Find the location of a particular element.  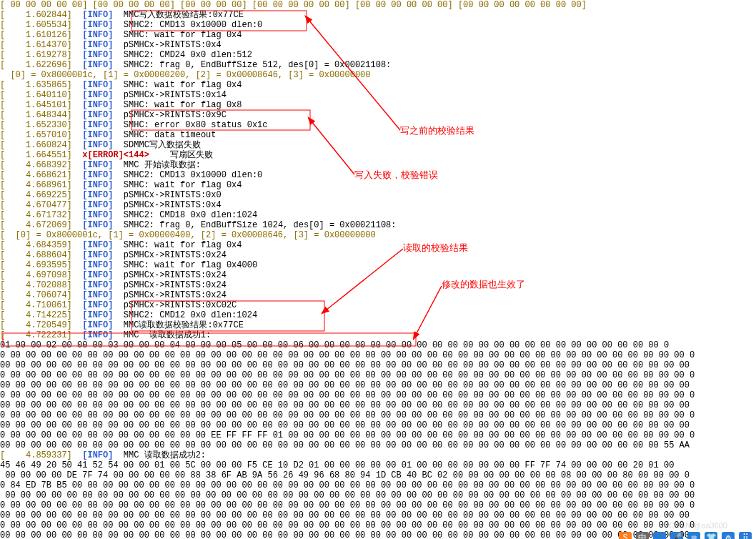

log-line: [ 4.668392] [INFO] MMC 开始读取数据: is located at coordinates (378, 165).